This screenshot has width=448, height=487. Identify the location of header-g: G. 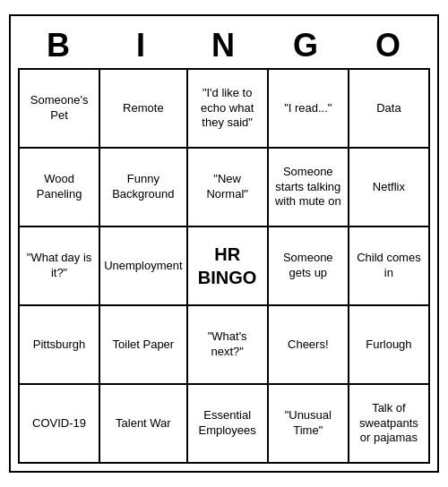
(306, 46).